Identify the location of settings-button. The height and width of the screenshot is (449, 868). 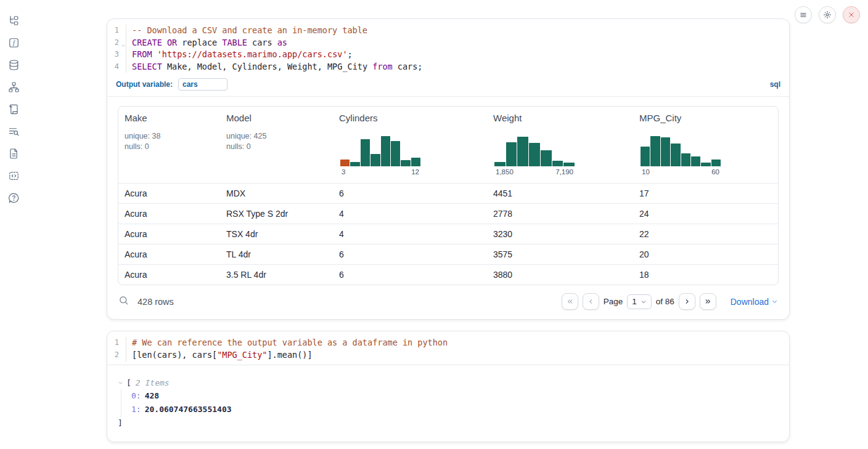
(827, 15).